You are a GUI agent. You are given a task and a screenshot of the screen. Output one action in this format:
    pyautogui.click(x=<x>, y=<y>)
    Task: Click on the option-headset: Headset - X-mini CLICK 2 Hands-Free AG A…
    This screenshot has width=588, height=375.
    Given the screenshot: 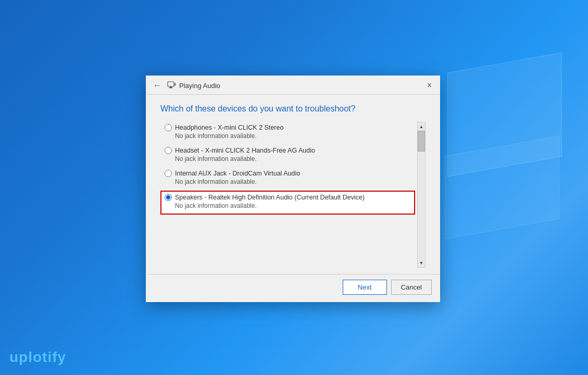 What is the action you would take?
    pyautogui.click(x=287, y=156)
    